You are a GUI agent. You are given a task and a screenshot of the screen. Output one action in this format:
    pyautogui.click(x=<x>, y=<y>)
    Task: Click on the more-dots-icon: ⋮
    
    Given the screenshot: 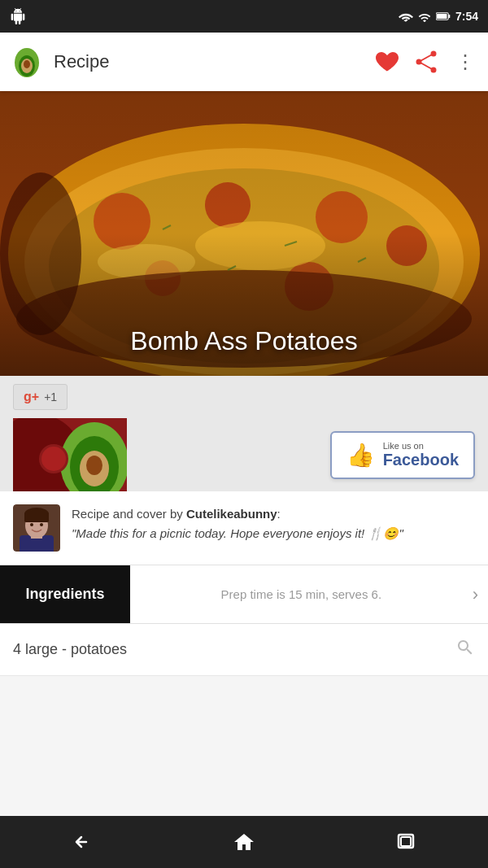 What is the action you would take?
    pyautogui.click(x=465, y=62)
    